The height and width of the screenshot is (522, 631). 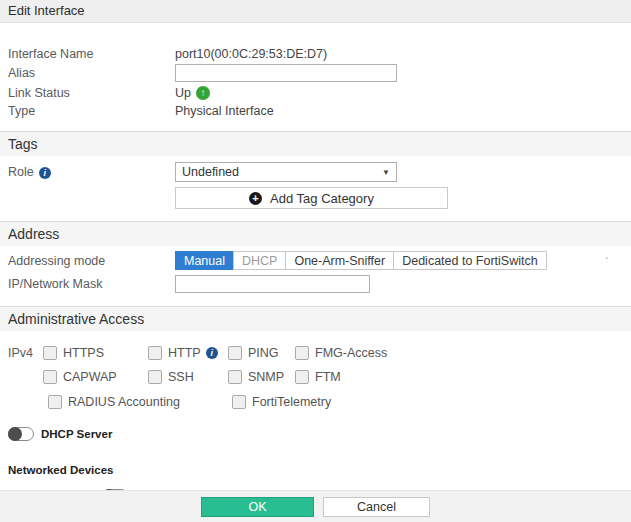 What do you see at coordinates (92, 73) in the screenshot?
I see `alias-label: Alias` at bounding box center [92, 73].